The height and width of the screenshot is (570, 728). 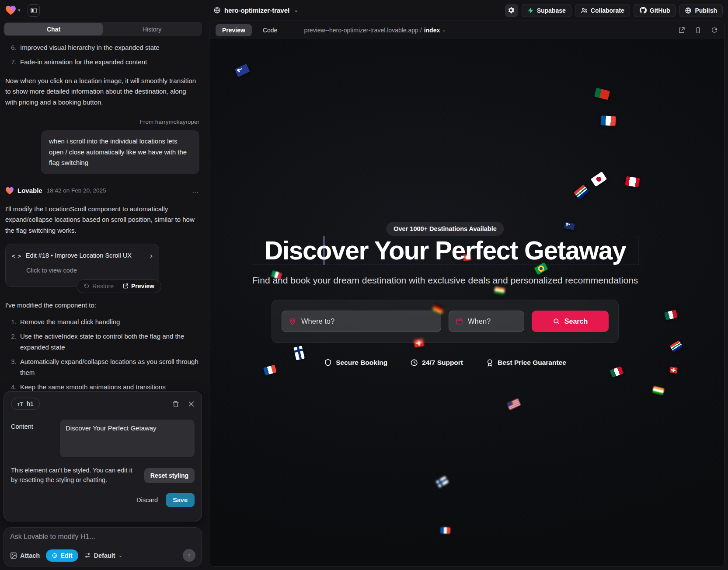 I want to click on attach-label: Attach, so click(x=30, y=556).